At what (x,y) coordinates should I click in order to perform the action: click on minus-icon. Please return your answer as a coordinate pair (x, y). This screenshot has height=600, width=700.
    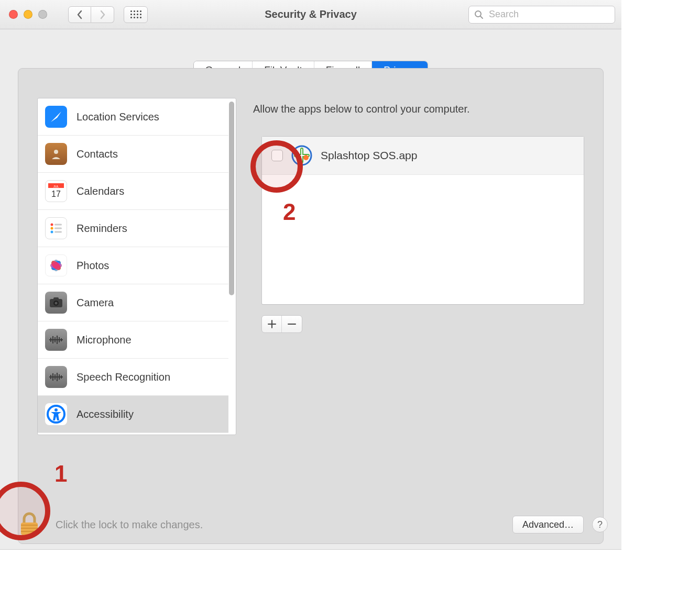
    Looking at the image, I should click on (292, 324).